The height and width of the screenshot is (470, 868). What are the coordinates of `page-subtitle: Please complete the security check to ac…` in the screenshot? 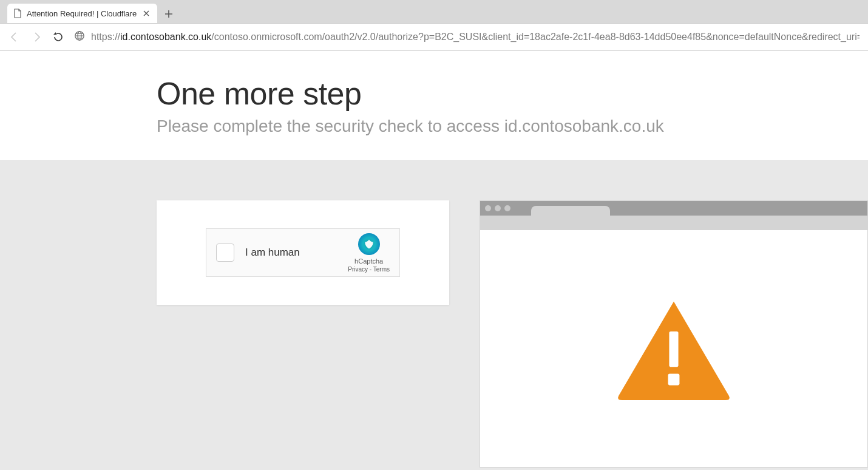 It's located at (512, 126).